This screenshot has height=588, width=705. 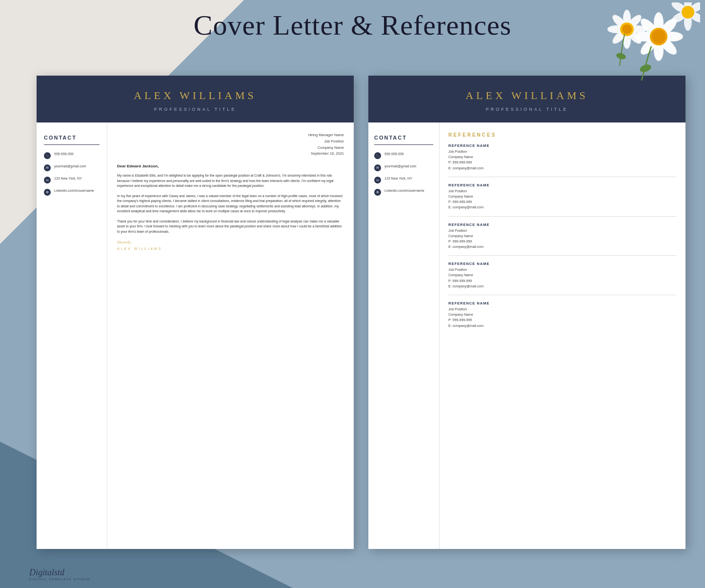 I want to click on contact-email: yourmail@gmail.com, so click(x=70, y=166).